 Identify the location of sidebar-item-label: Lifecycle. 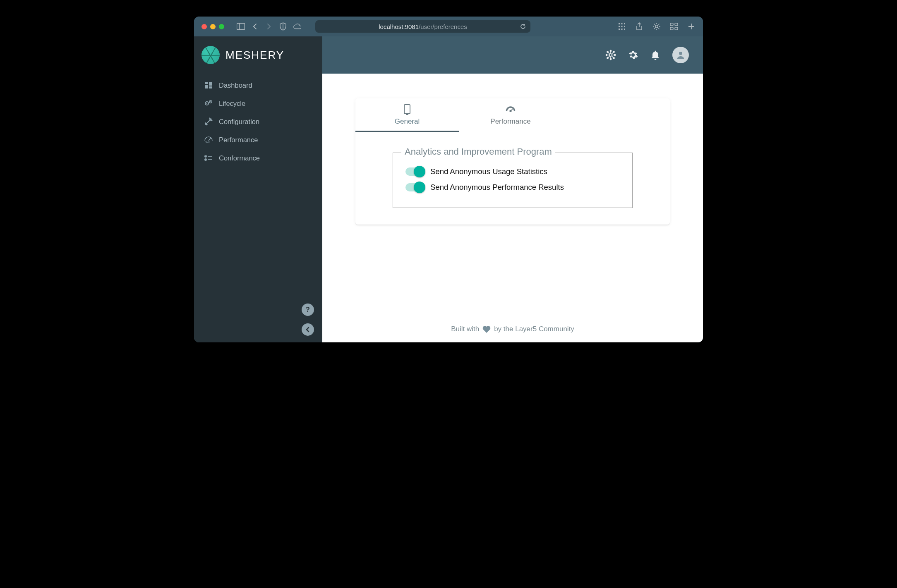
(232, 103).